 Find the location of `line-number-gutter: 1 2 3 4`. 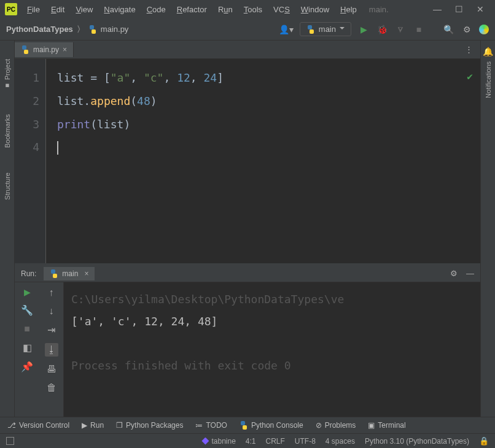

line-number-gutter: 1 2 3 4 is located at coordinates (30, 161).